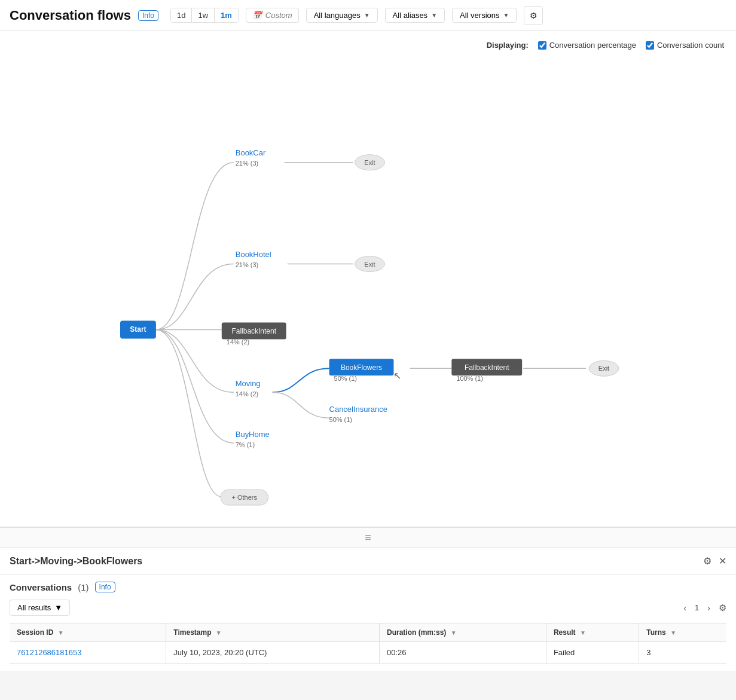 This screenshot has width=736, height=700. Describe the element at coordinates (257, 16) in the screenshot. I see `calendar-icon: 📅` at that location.